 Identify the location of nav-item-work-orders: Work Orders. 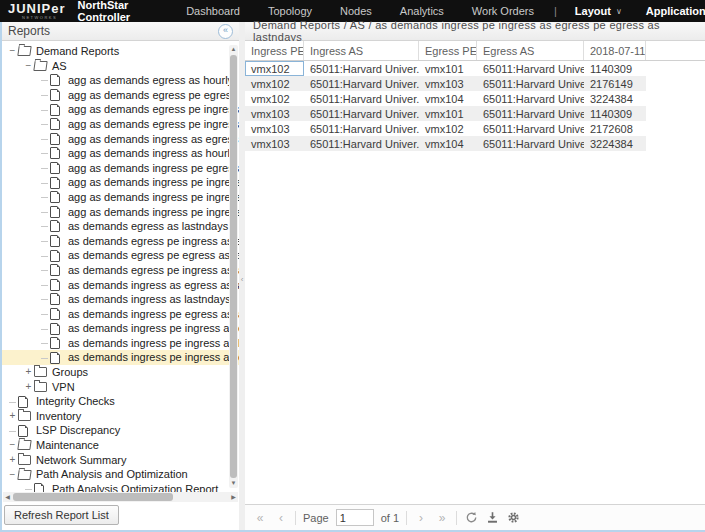
(503, 11).